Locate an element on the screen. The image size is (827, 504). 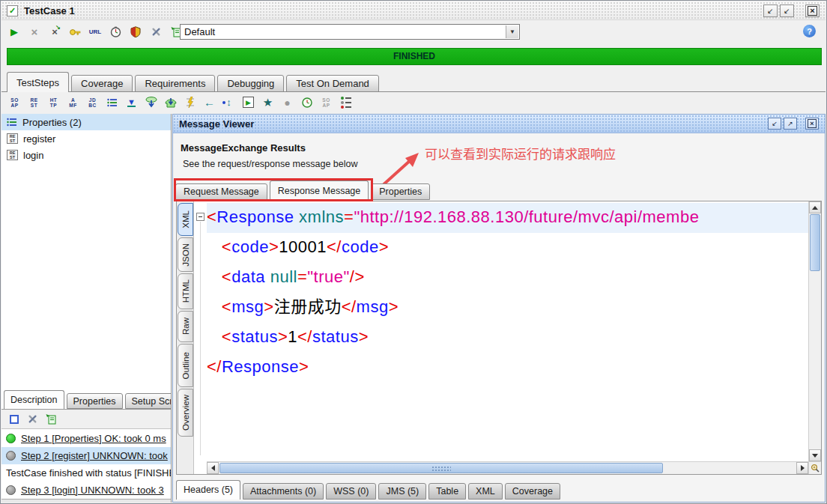
message-exchange-heading: MessageExchange Results is located at coordinates (243, 148).